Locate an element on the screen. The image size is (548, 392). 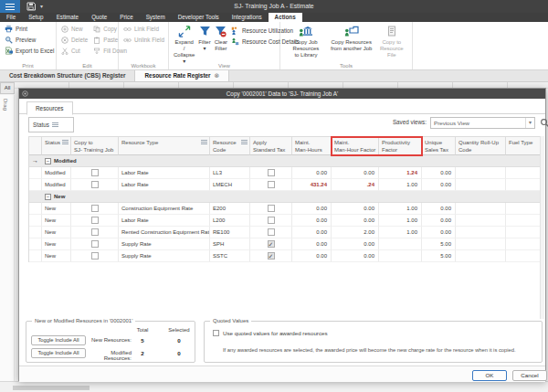
resource-code-cell: LL3 is located at coordinates (230, 174).